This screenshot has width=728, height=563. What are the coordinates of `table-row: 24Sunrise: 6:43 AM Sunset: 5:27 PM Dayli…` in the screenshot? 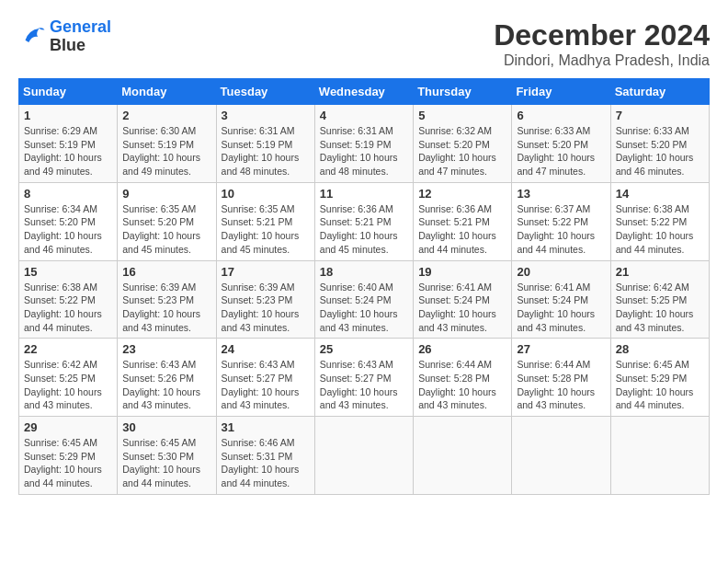 It's located at (265, 377).